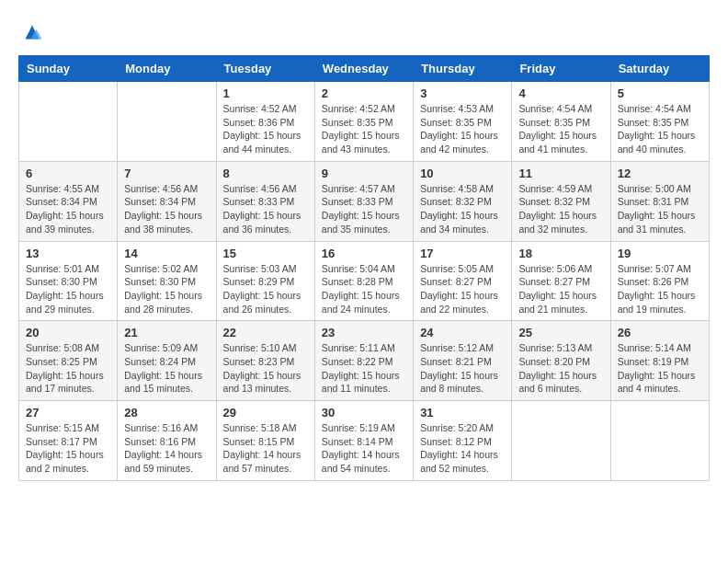 The height and width of the screenshot is (563, 728). Describe the element at coordinates (265, 201) in the screenshot. I see `calendar-cell: 8Sunrise: 4:56 AM Sunset: 8:33 PM Daylig…` at that location.